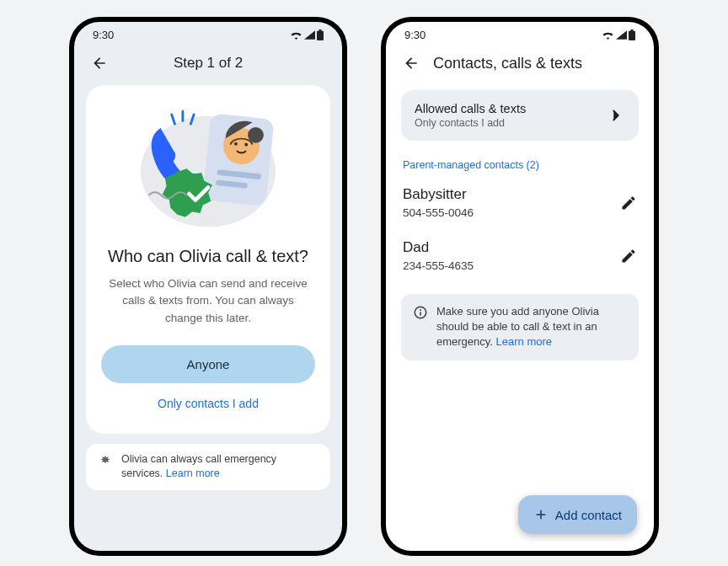 The height and width of the screenshot is (566, 728). Describe the element at coordinates (105, 462) in the screenshot. I see `emergency-icon` at that location.